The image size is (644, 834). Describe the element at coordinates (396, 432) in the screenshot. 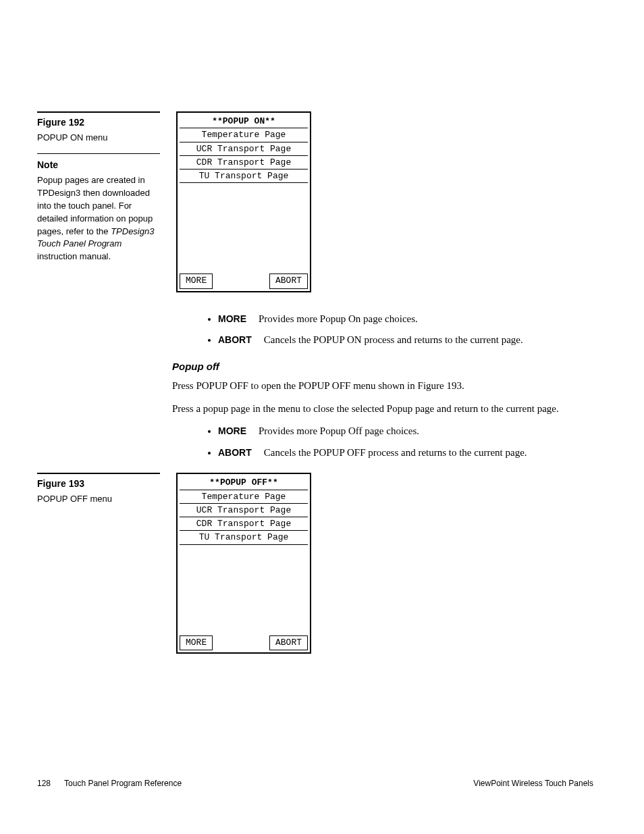

I see `list-item: MOREProvides more Popup Off page choices…` at that location.